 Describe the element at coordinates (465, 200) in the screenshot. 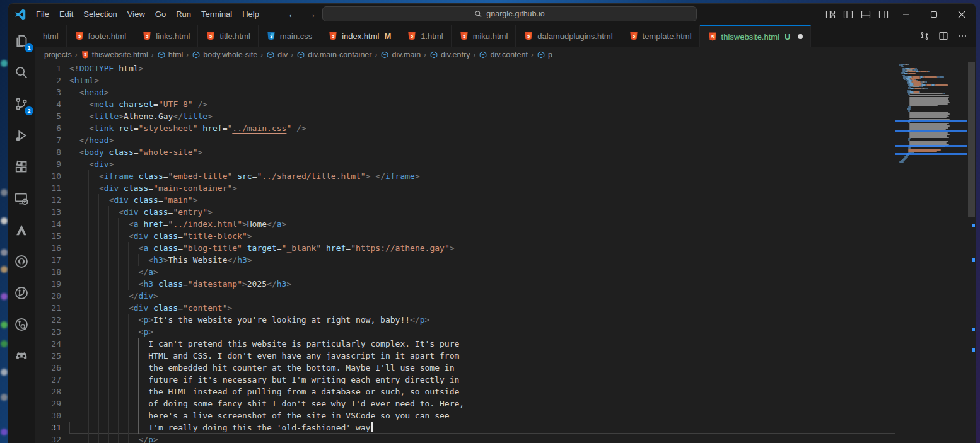

I see `code-line-12: 12 <div class="main">` at that location.